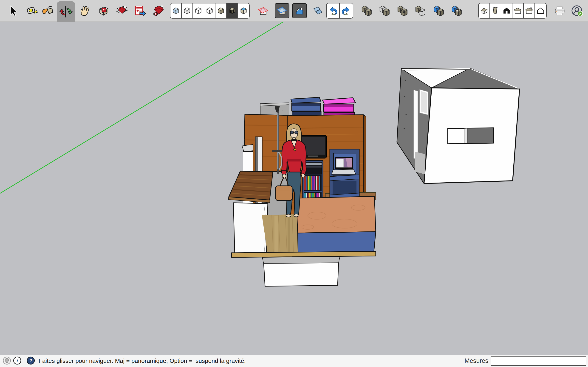 The width and height of the screenshot is (588, 367). I want to click on computer-desk, so click(345, 176).